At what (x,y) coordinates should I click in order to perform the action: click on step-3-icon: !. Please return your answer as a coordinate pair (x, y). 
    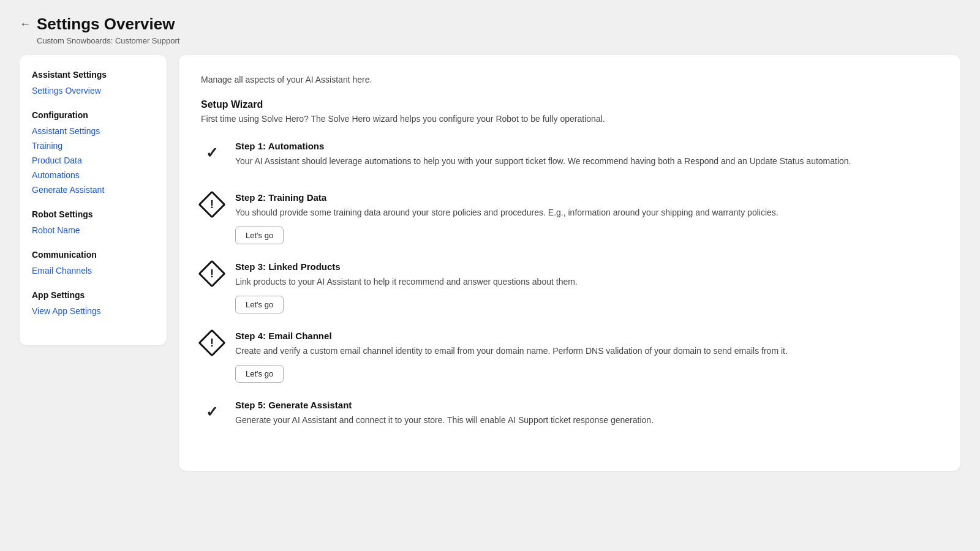
    Looking at the image, I should click on (212, 274).